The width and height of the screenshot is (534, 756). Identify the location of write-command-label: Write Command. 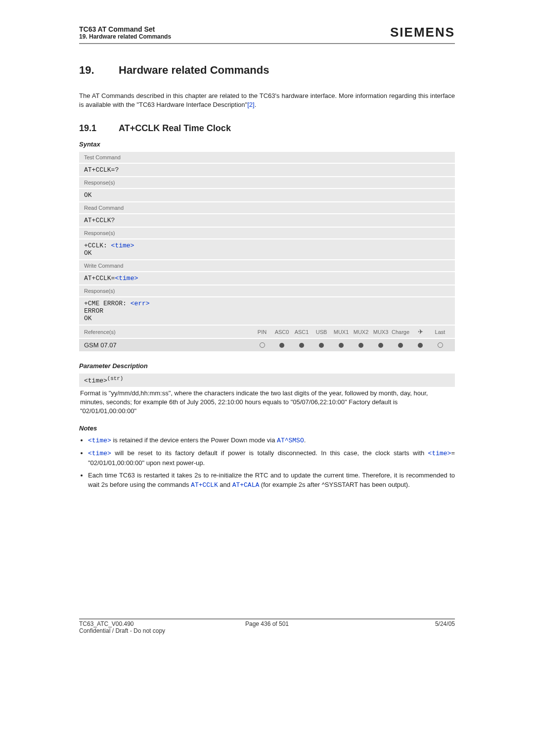
(267, 265).